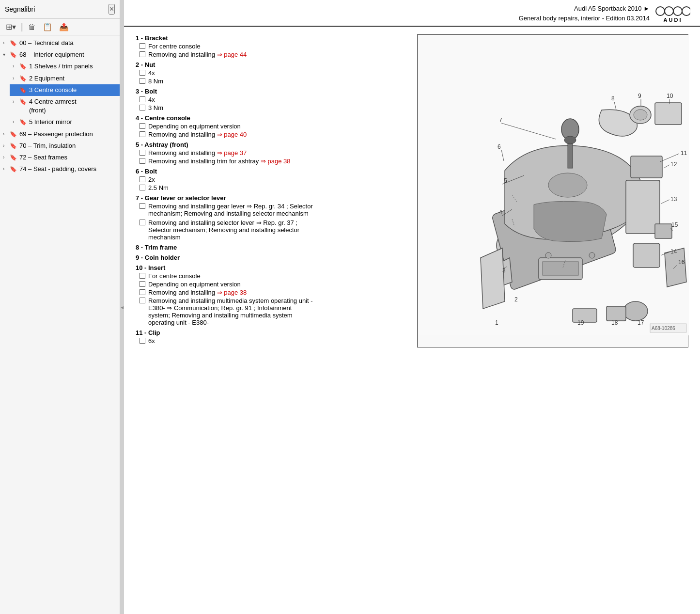  I want to click on part-detail-text: Removing and installing ⇒ page 44, so click(198, 54).